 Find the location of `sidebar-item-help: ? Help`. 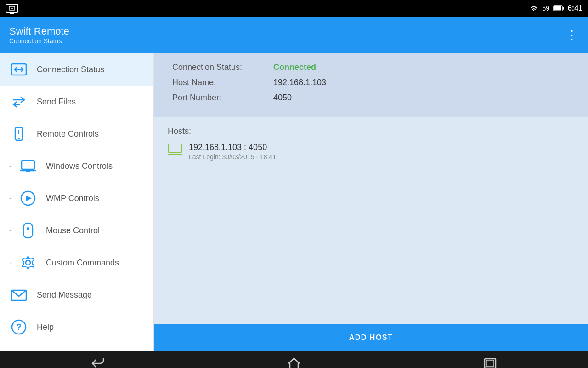

sidebar-item-help: ? Help is located at coordinates (77, 327).